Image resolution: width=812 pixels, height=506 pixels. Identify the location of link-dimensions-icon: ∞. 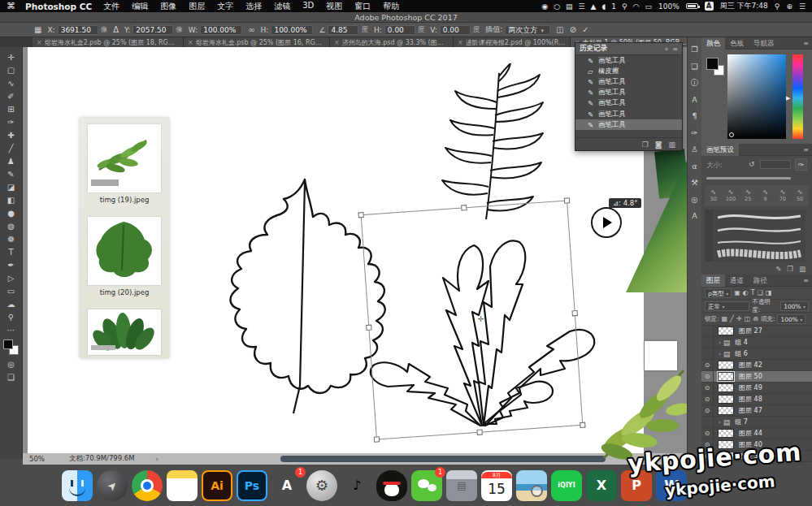
(251, 29).